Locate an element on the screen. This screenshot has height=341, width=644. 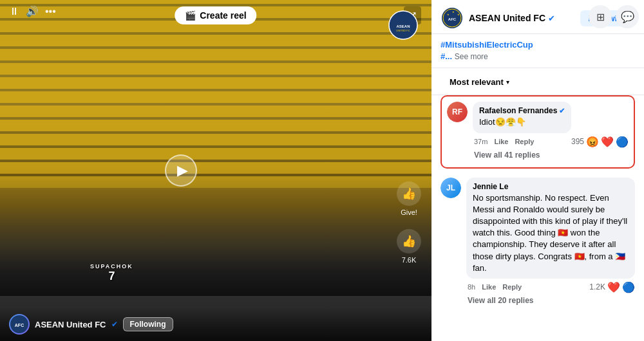
page-info-video: AFC ASEAN United FC ✔ Following is located at coordinates (91, 324).